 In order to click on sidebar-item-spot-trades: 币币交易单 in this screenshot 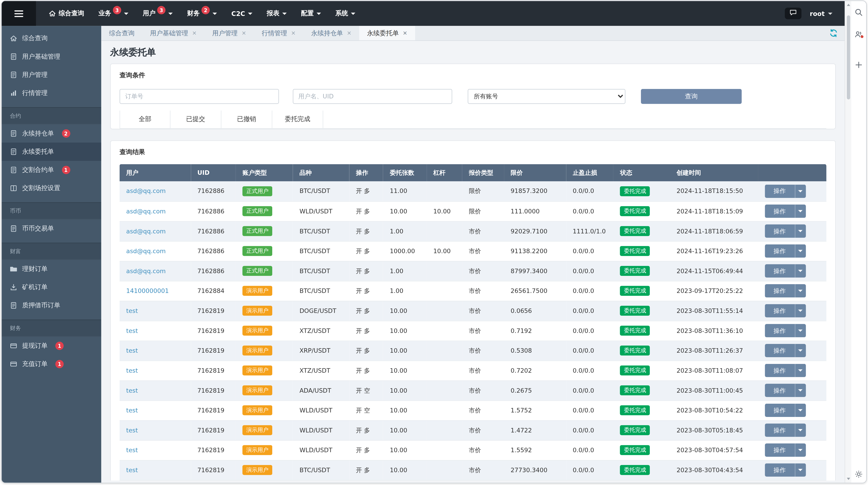, I will do `click(51, 229)`.